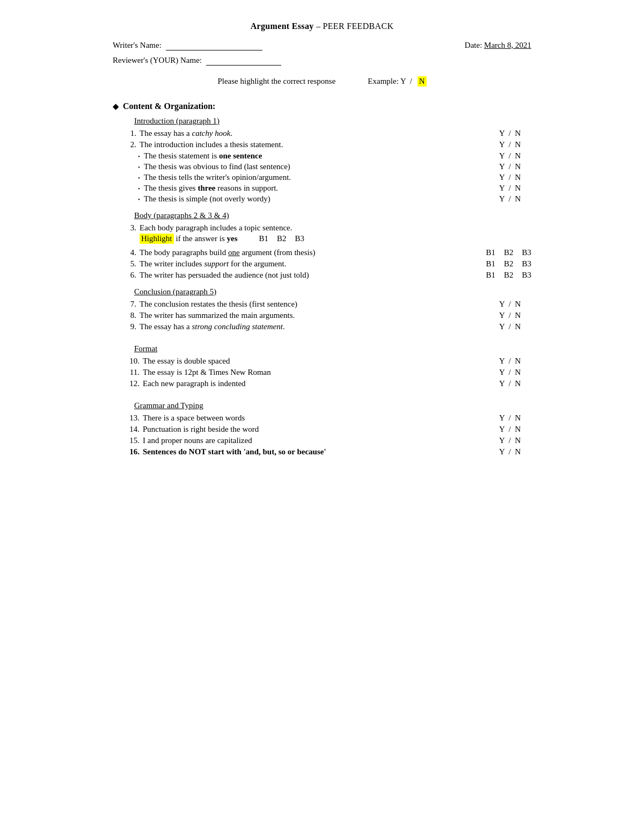 This screenshot has height=834, width=644. What do you see at coordinates (322, 26) in the screenshot?
I see `page-title: Argument Essay – PEER FEEDBACK` at bounding box center [322, 26].